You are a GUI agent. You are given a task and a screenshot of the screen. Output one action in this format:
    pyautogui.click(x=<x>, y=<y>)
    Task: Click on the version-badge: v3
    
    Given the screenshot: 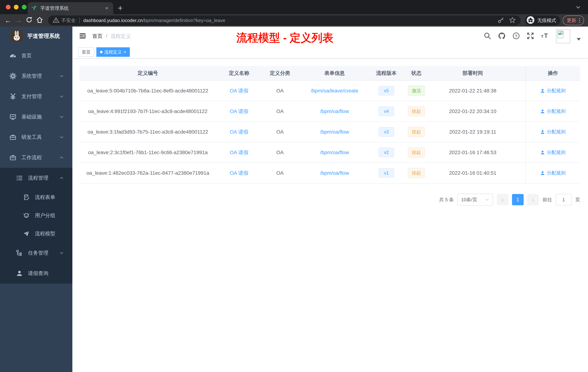 What is the action you would take?
    pyautogui.click(x=386, y=132)
    